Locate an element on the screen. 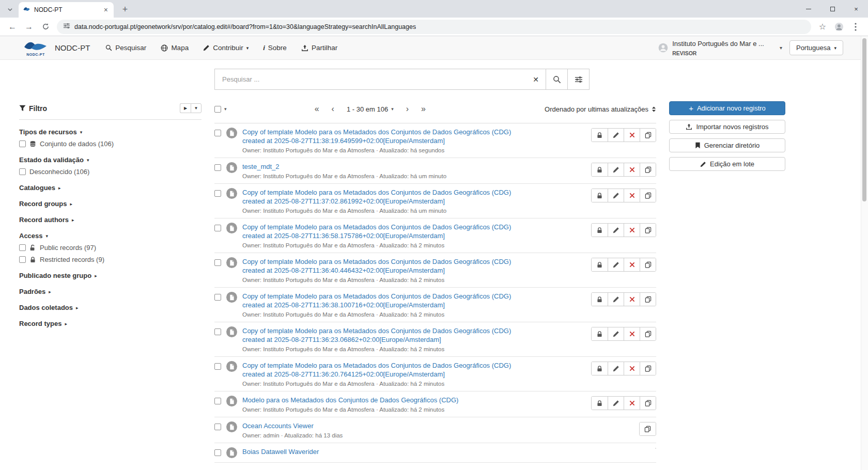 This screenshot has width=868, height=470. brand-name: NODC-PT is located at coordinates (72, 48).